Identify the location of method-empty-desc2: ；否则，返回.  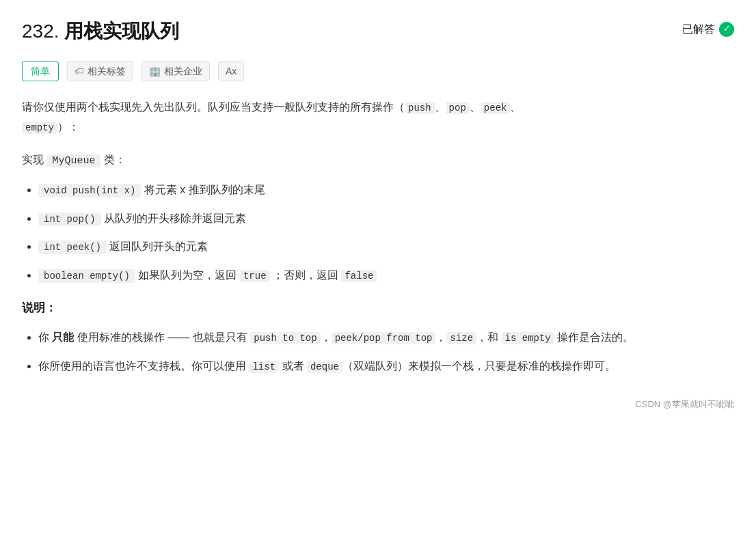
(306, 275).